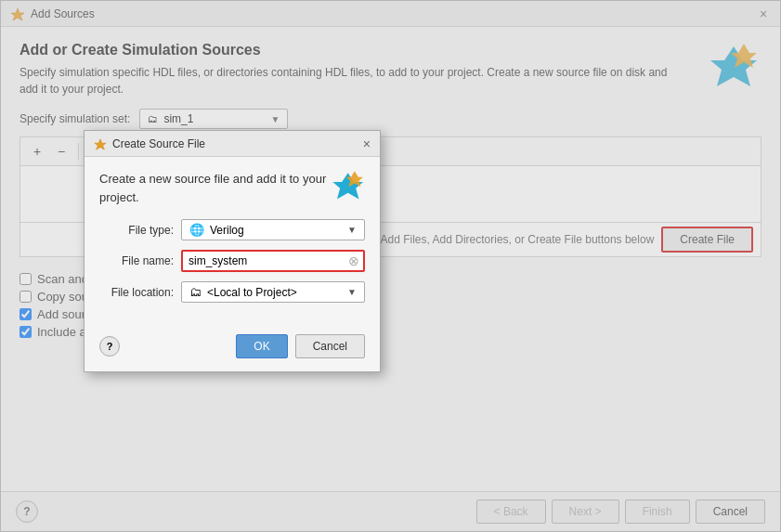  I want to click on file-location-control: 🗂 <Local to Project> ▼, so click(273, 292).